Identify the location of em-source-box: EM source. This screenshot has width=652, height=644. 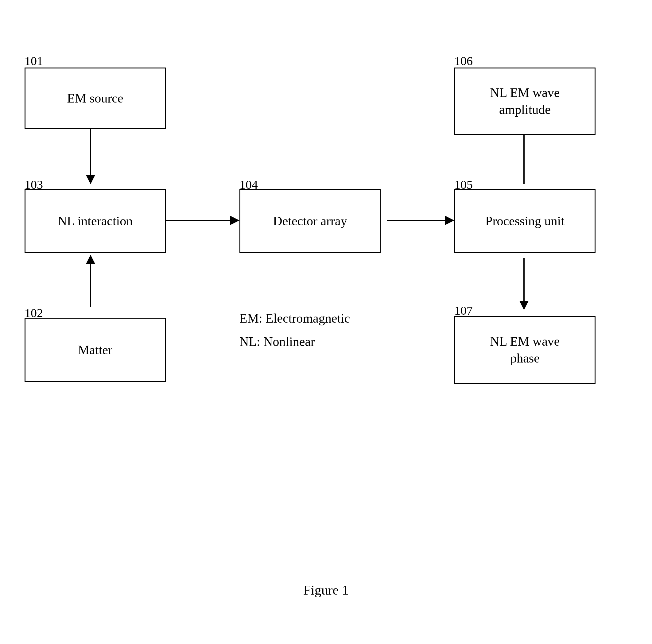
(95, 98).